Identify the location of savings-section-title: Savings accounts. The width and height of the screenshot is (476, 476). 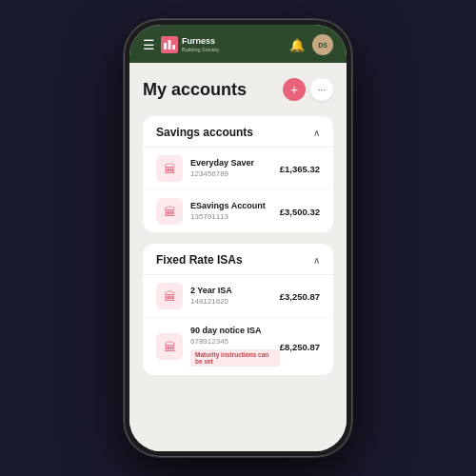
(205, 132).